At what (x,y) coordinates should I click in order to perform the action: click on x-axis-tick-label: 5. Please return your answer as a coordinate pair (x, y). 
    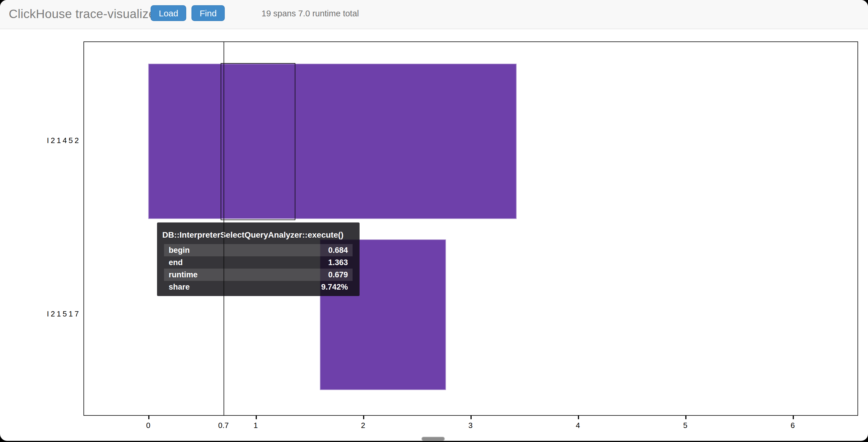
    Looking at the image, I should click on (685, 425).